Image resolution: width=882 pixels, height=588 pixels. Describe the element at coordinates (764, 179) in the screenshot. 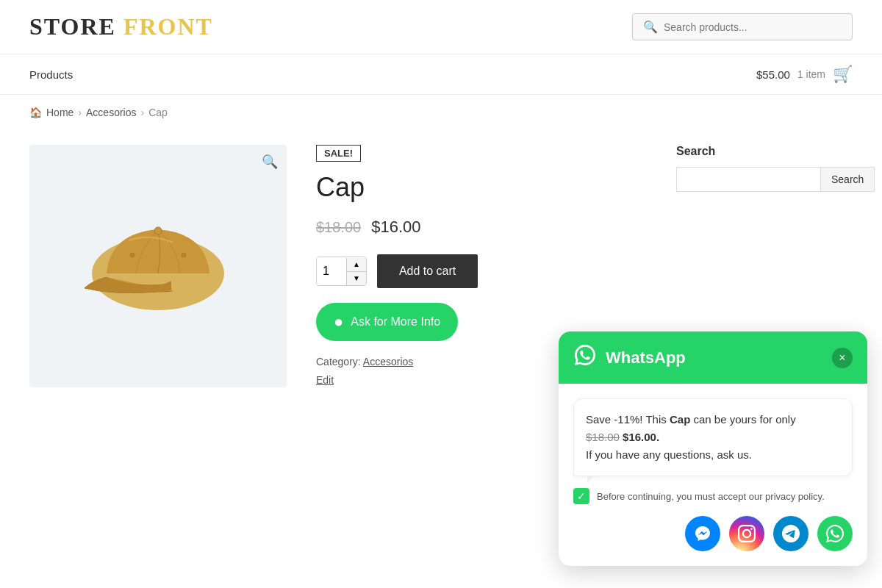

I see `sidebar-search-row: Search` at that location.